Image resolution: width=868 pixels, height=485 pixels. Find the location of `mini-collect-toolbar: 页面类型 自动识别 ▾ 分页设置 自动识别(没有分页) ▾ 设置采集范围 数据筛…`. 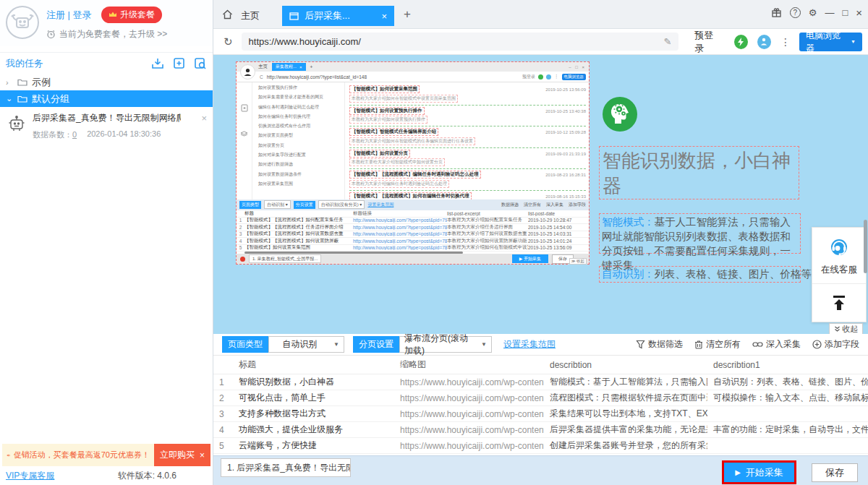

mini-collect-toolbar: 页面类型 自动识别 ▾ 分页设置 自动识别(没有分页) ▾ 设置采集范围 数据筛… is located at coordinates (412, 205).